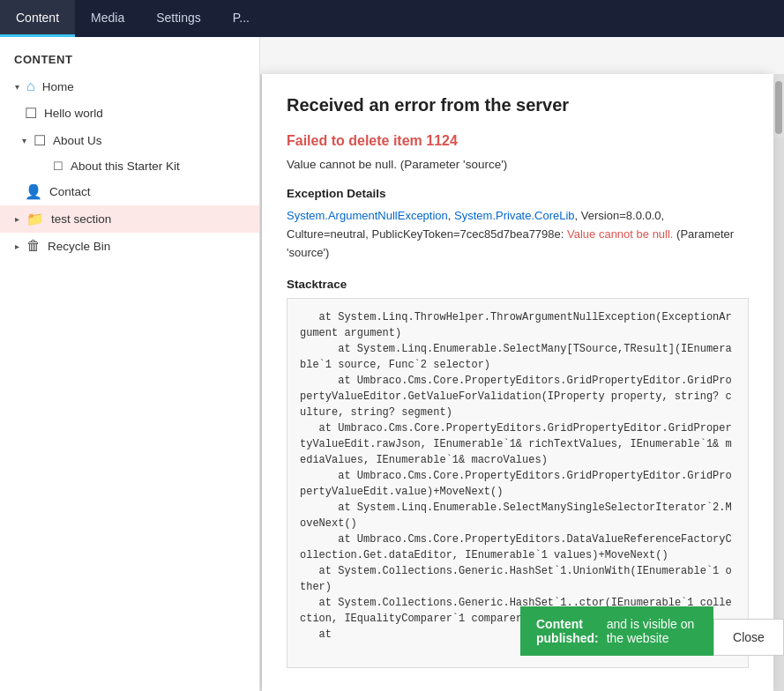 This screenshot has height=691, width=784. What do you see at coordinates (152, 219) in the screenshot?
I see `tree-label-test-section: test section` at bounding box center [152, 219].